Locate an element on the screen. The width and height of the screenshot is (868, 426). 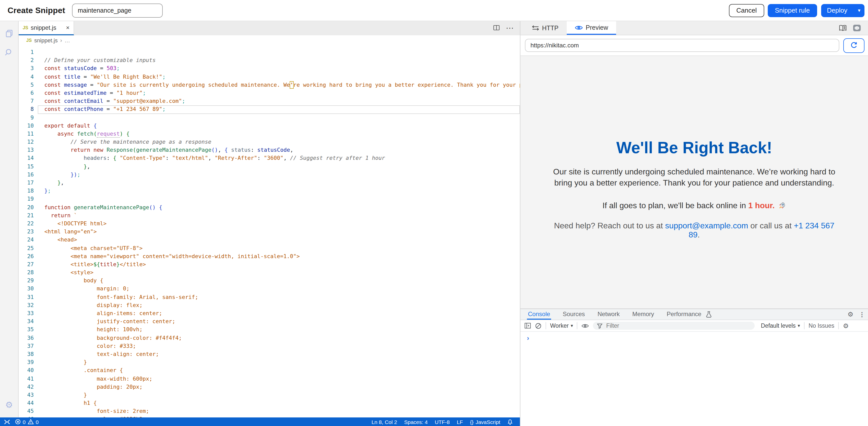
line-number: 46 is located at coordinates (28, 417).